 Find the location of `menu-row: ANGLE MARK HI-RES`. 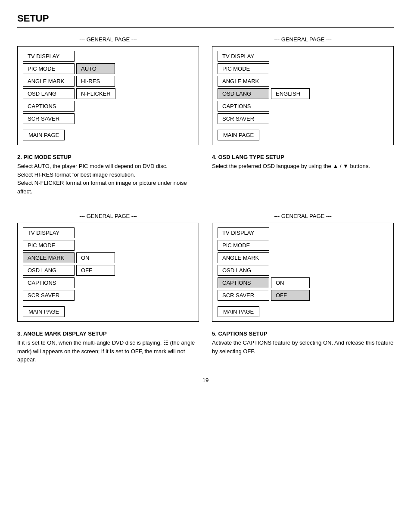

menu-row: ANGLE MARK HI-RES is located at coordinates (108, 81).